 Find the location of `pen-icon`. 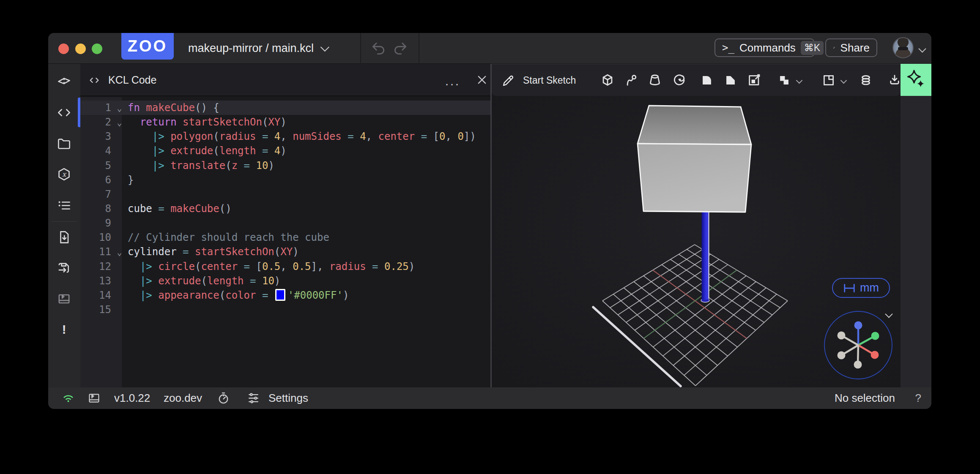

pen-icon is located at coordinates (508, 80).